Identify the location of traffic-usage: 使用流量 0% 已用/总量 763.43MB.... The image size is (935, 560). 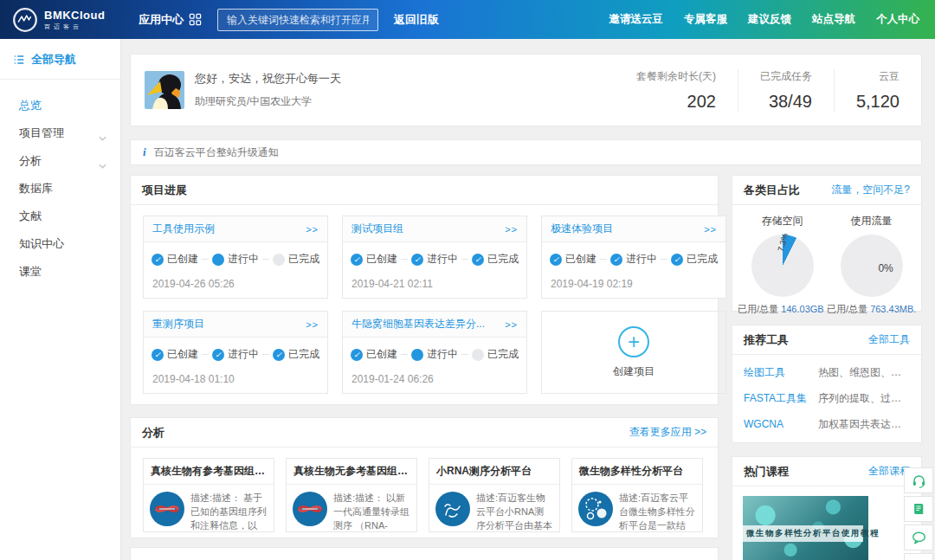
(871, 264).